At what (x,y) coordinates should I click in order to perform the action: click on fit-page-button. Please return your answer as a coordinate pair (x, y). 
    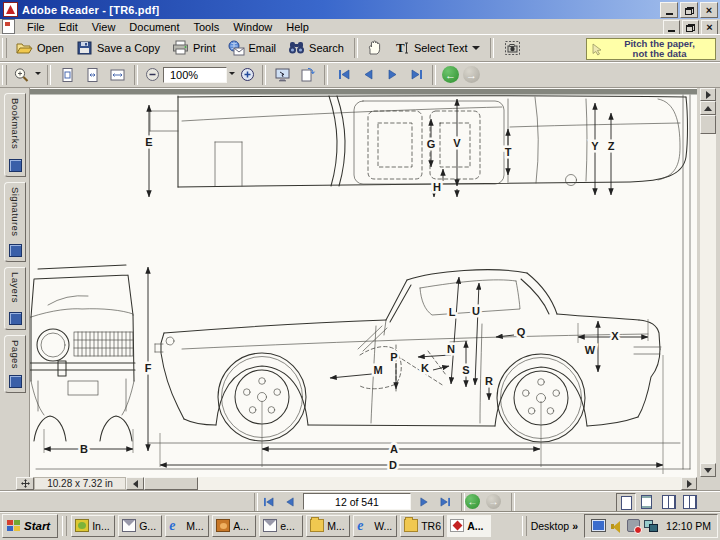
    Looking at the image, I should click on (92, 75).